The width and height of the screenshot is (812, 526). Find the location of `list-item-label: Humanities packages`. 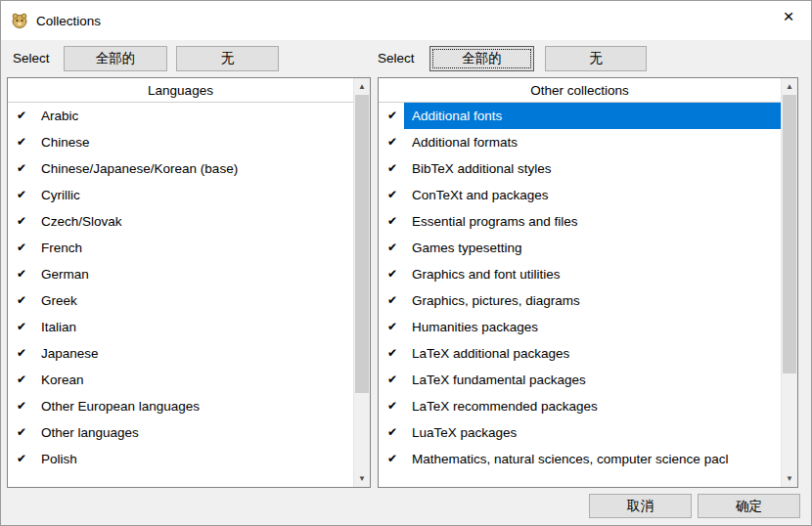

list-item-label: Humanities packages is located at coordinates (593, 327).